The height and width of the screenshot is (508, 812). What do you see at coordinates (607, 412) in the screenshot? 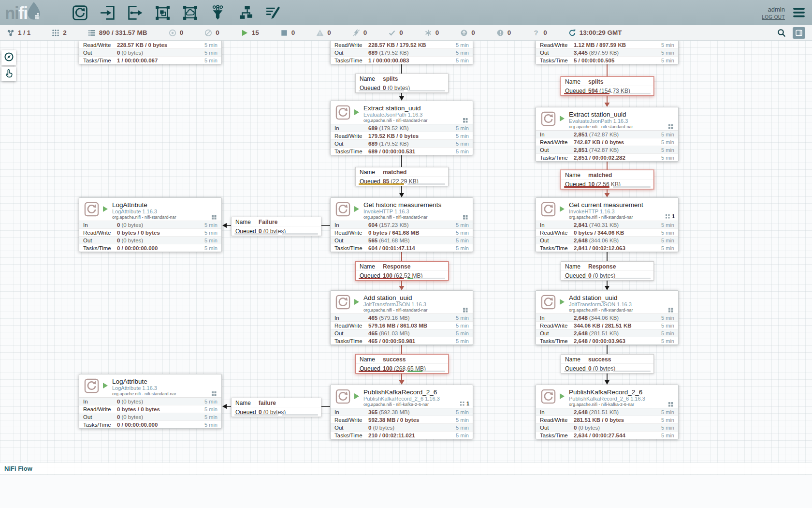
I see `processor-publish-kafka-record-right: PublishKafkaRecord_2_6 PublishKafkaRecor…` at bounding box center [607, 412].